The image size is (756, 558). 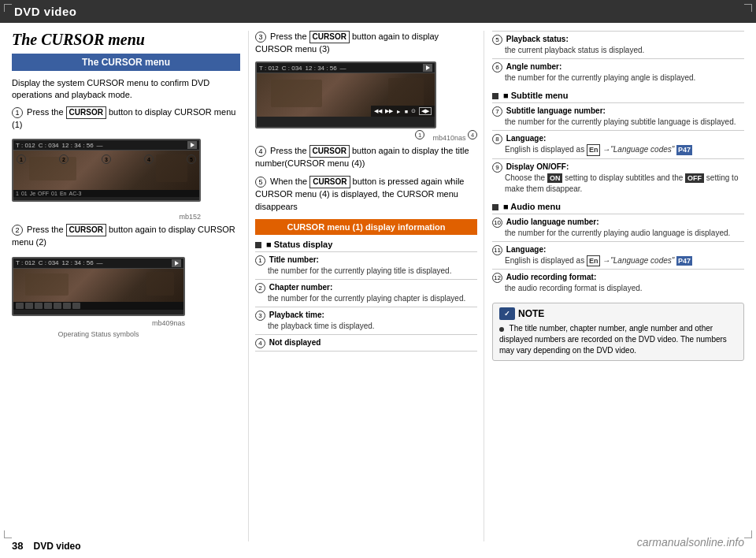 What do you see at coordinates (106, 145) in the screenshot?
I see `screen-1-top-bar: T : 012 C : 034 12 : 34 : 56 —` at bounding box center [106, 145].